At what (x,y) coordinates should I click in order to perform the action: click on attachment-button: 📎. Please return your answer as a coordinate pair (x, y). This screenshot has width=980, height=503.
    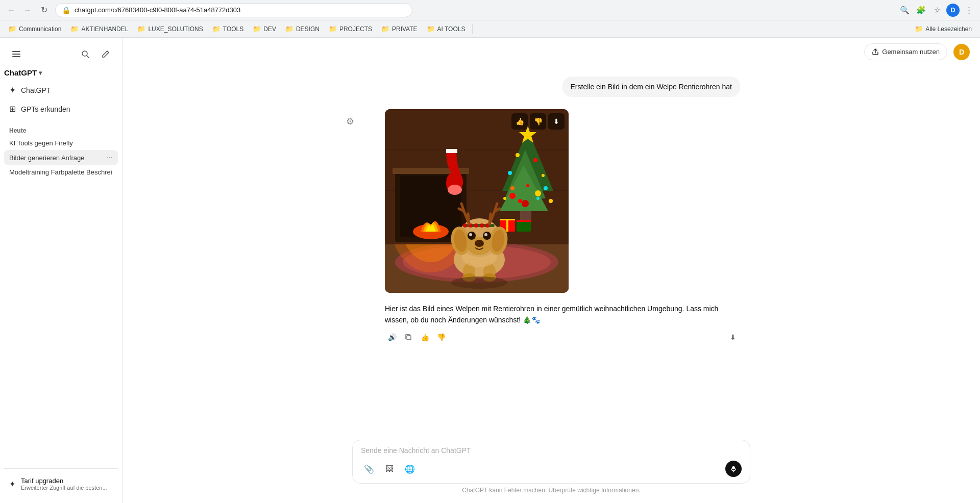
    Looking at the image, I should click on (369, 469).